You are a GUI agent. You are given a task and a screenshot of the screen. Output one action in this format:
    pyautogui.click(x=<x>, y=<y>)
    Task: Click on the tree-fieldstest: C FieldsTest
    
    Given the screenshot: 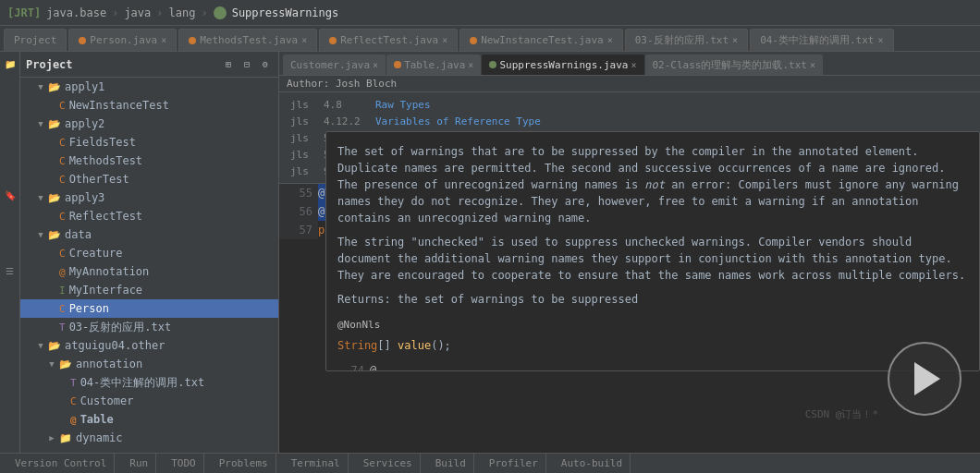 What is the action you would take?
    pyautogui.click(x=150, y=142)
    